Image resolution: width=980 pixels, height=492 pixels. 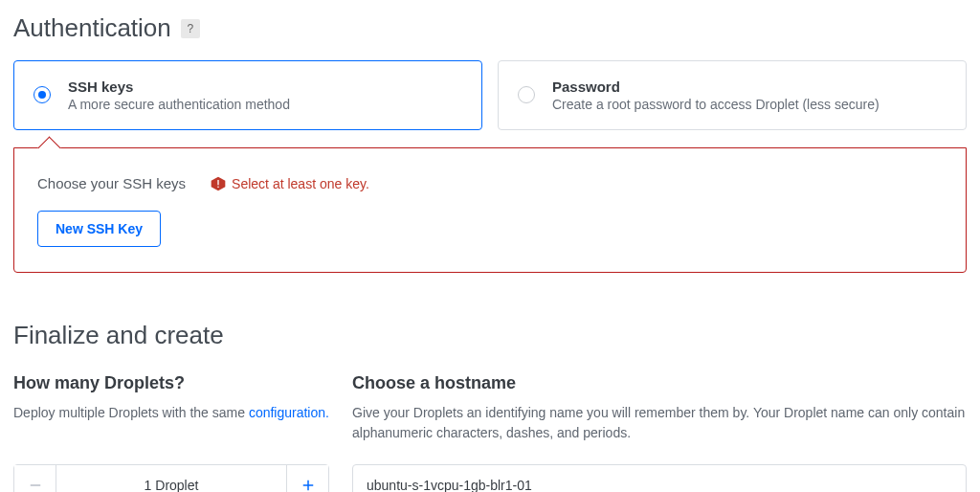 I want to click on stepper-minus-button, so click(x=35, y=479).